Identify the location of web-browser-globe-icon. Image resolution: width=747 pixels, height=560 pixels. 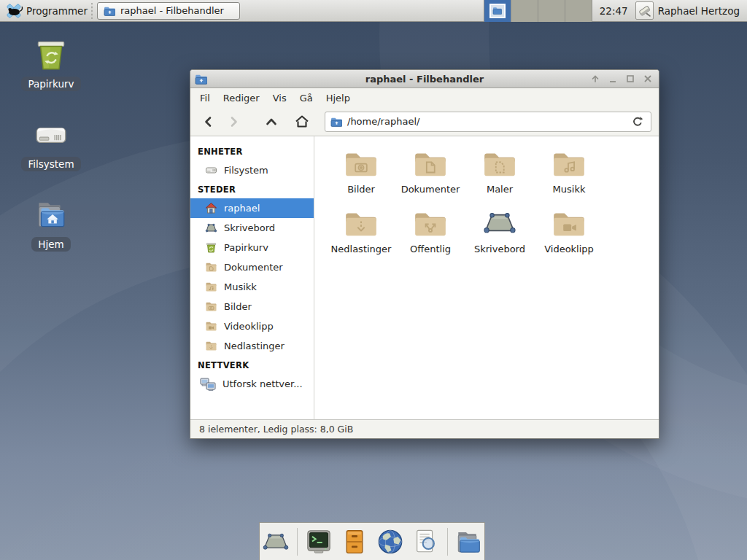
(390, 542).